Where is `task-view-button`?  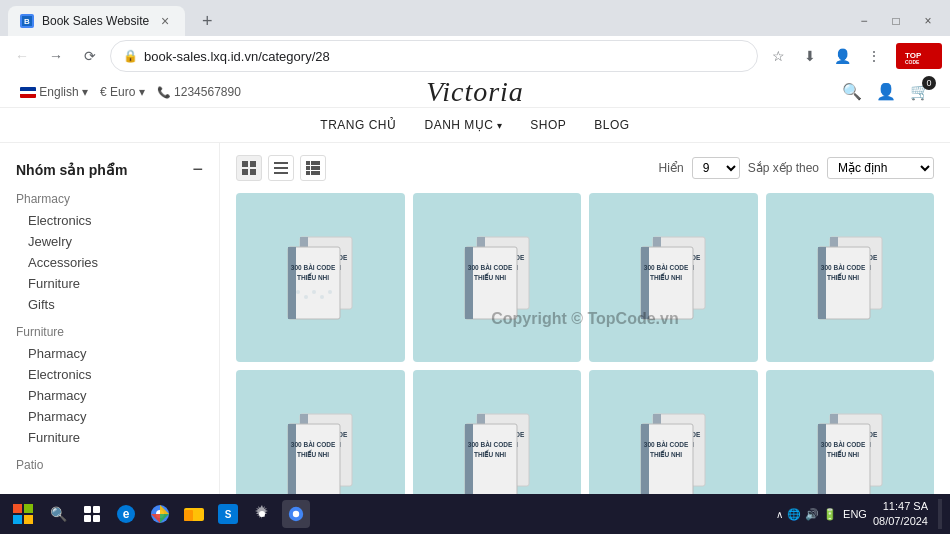 task-view-button is located at coordinates (92, 514).